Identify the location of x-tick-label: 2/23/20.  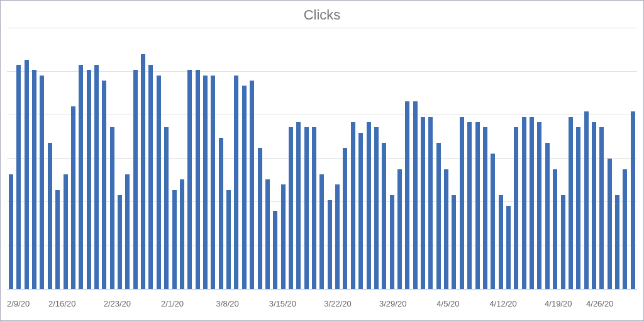
(117, 303).